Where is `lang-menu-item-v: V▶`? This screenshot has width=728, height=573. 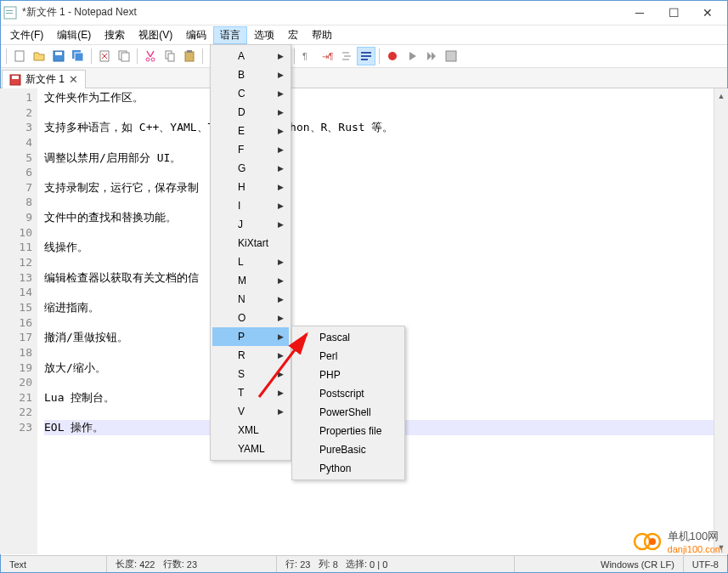 lang-menu-item-v: V▶ is located at coordinates (251, 411).